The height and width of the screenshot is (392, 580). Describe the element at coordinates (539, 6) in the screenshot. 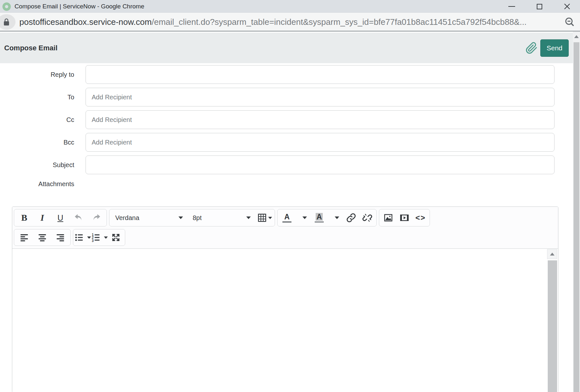

I see `maximize-button` at that location.